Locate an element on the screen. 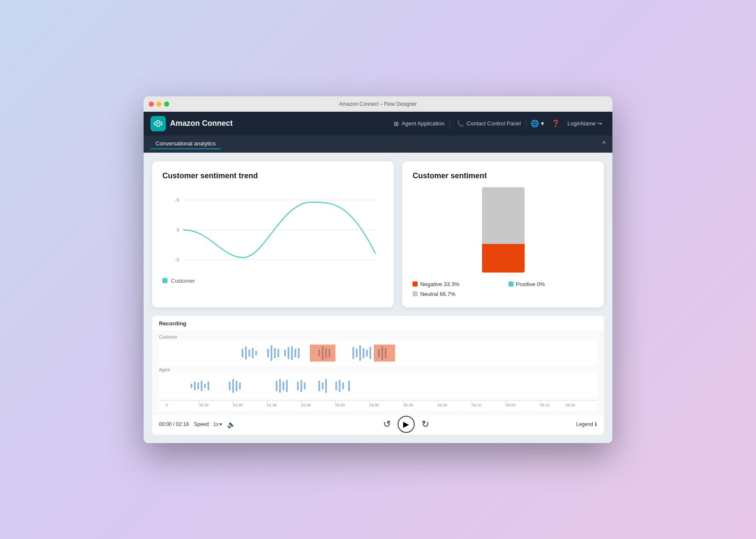  negative-legend-square is located at coordinates (415, 284).